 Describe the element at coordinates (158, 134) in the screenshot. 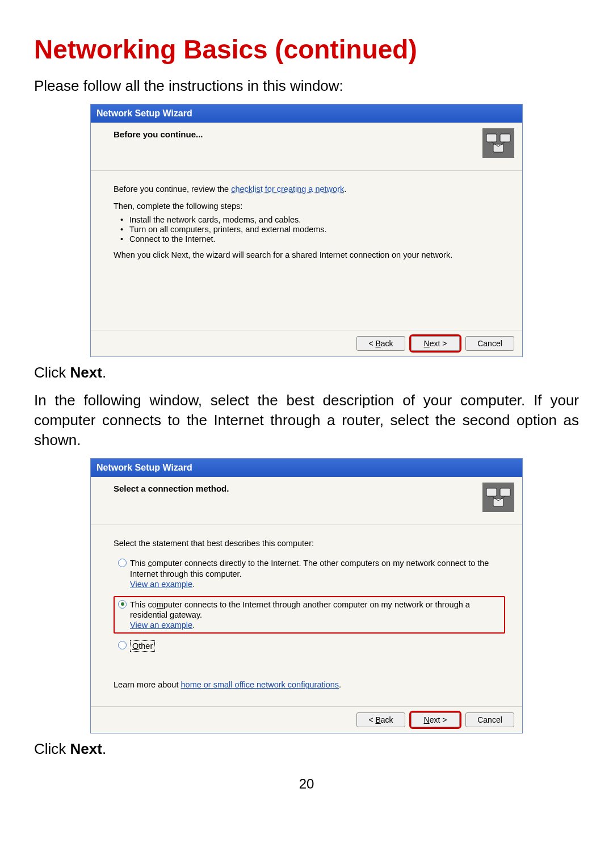

I see `wizard-header: Before you continue...` at that location.